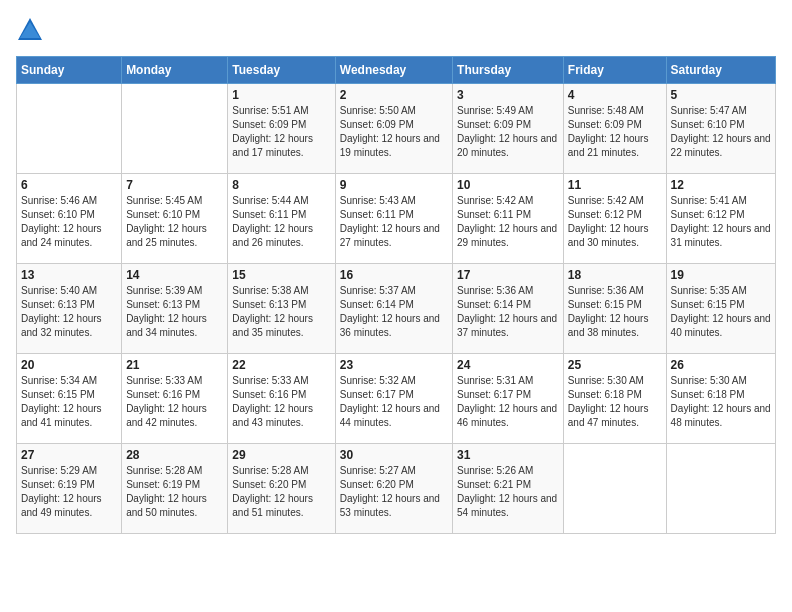  I want to click on day-info: Sunrise: 5:43 AM Sunset: 6:11 PM Dayligh…, so click(394, 222).